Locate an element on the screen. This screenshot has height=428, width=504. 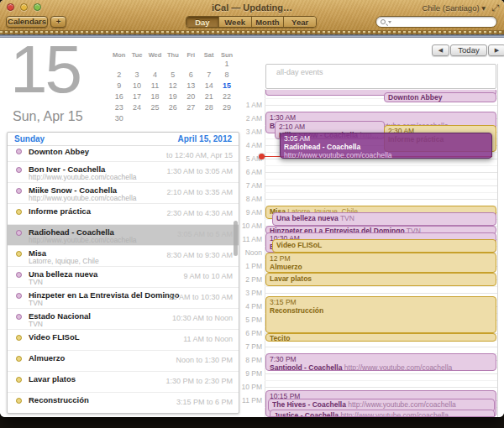
minical-day: 13 is located at coordinates (192, 86).